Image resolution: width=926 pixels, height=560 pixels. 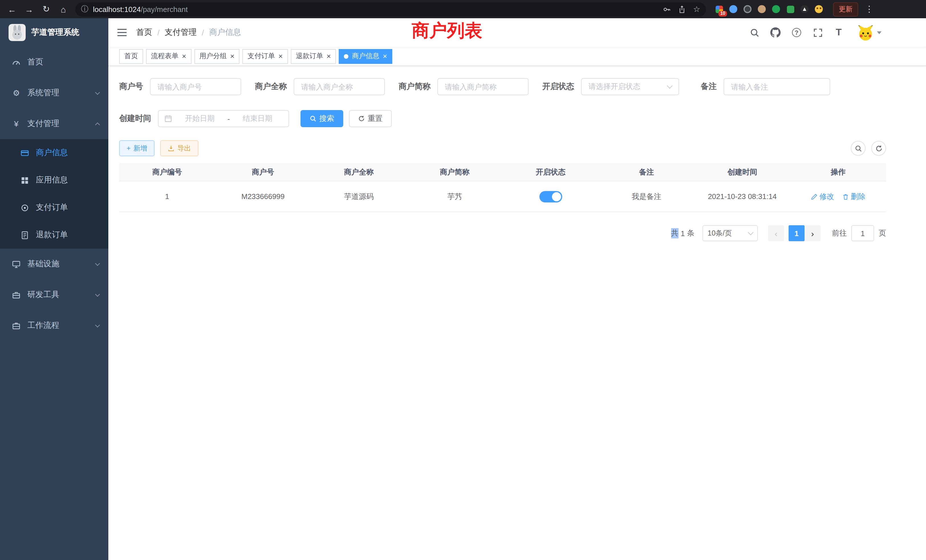 I want to click on tab-home: 首页, so click(x=131, y=56).